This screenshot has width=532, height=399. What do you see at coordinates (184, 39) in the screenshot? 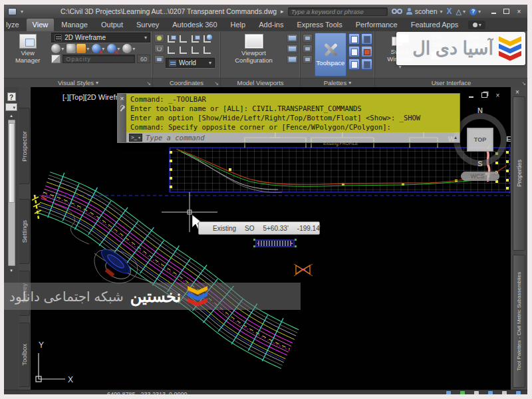
I see `ucs-previous-icon` at bounding box center [184, 39].